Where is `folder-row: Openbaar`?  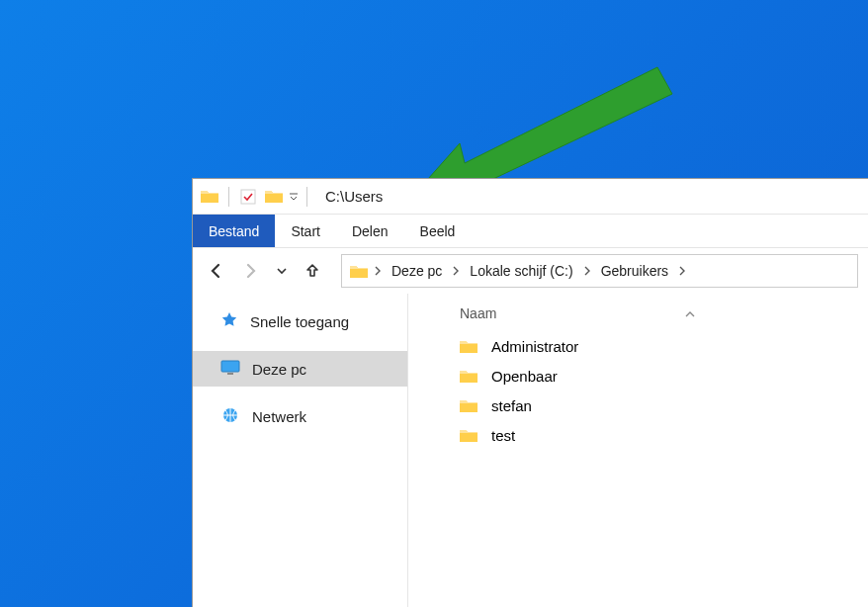 folder-row: Openbaar is located at coordinates (639, 376).